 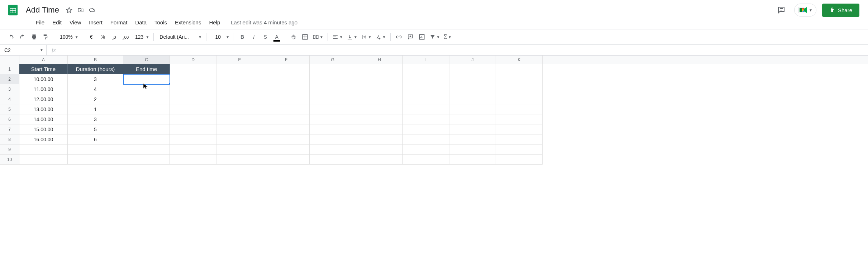 I want to click on formula-input, so click(x=464, y=50).